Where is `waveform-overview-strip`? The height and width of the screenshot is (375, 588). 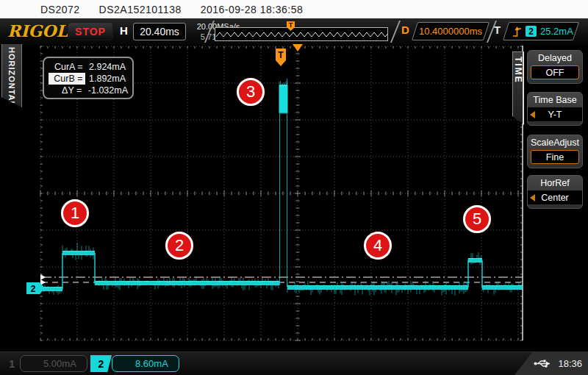 waveform-overview-strip is located at coordinates (301, 34).